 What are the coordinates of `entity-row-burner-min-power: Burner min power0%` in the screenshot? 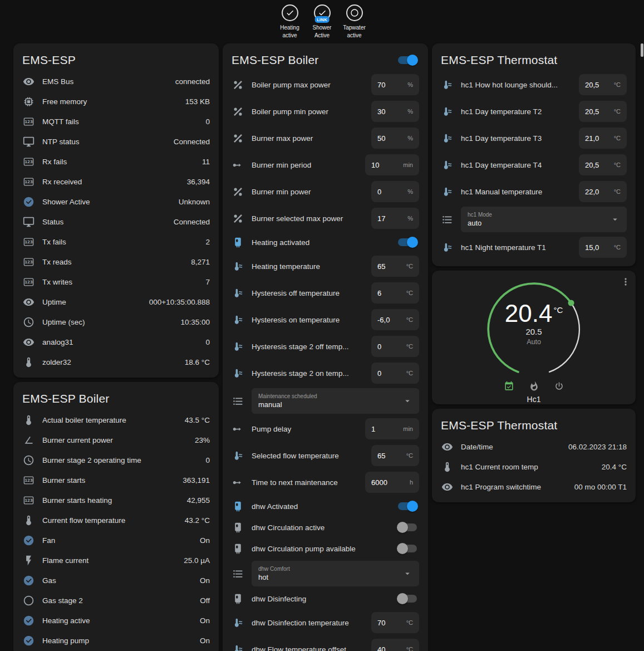 It's located at (325, 192).